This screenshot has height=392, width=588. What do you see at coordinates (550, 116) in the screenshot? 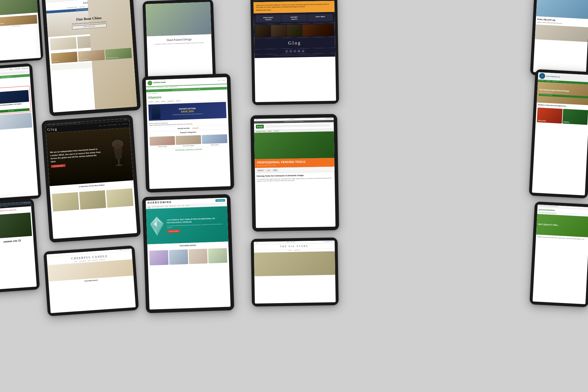
I see `cooks-tractor-item-1: TRACTORS` at bounding box center [550, 116].